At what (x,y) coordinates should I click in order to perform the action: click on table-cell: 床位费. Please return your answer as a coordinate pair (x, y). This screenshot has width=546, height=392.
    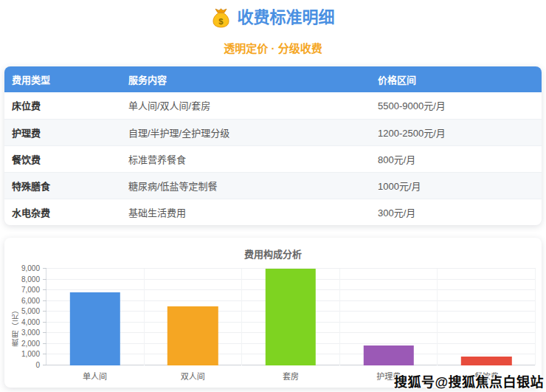
    Looking at the image, I should click on (63, 106).